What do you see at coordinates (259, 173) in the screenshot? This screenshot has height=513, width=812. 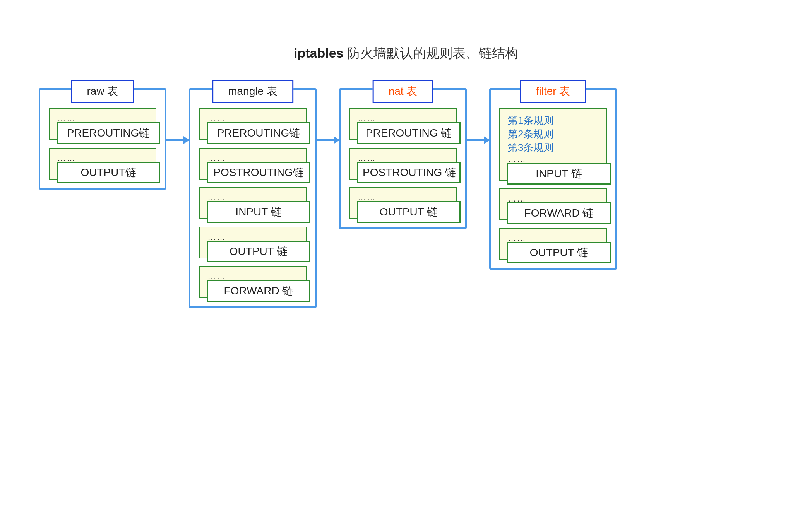 I see `chain-label: POSTROUTING链` at bounding box center [259, 173].